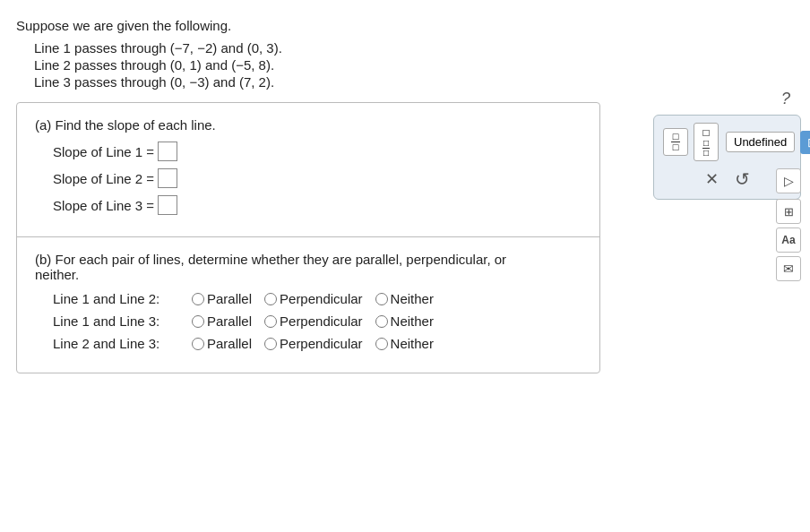  Describe the element at coordinates (788, 211) in the screenshot. I see `grid-button: ⊞` at that location.